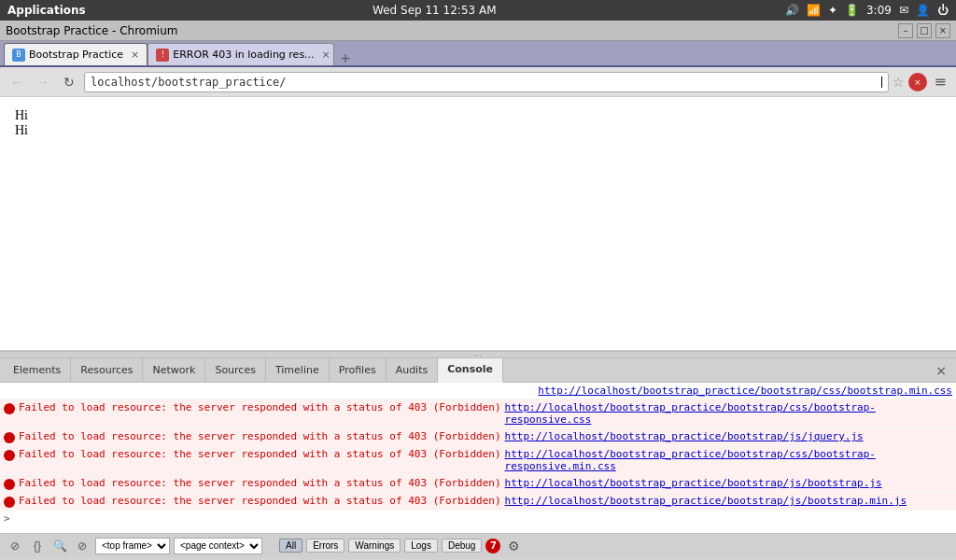 The width and height of the screenshot is (956, 560). What do you see at coordinates (493, 546) in the screenshot?
I see `error-count-badge: 7` at bounding box center [493, 546].